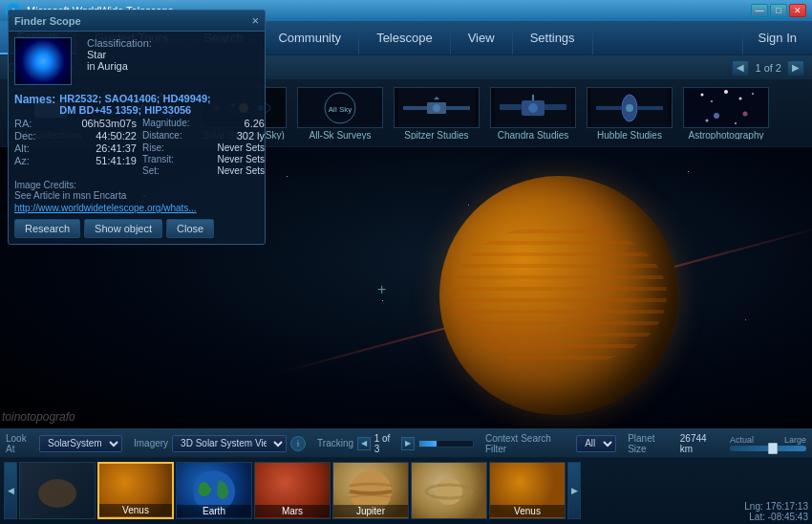 The image size is (812, 524). I want to click on finder-class-type: Star, so click(119, 55).